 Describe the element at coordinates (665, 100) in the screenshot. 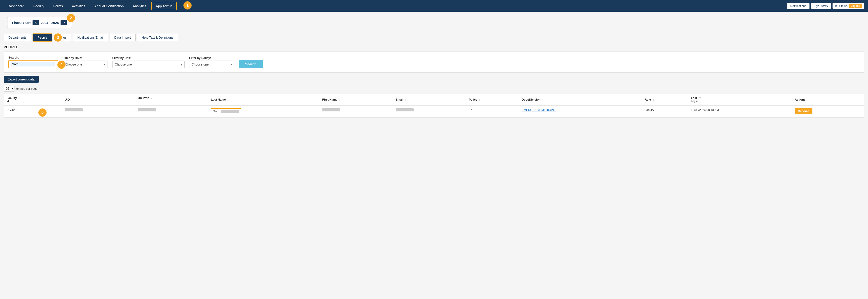

I see `col-role: Role ↕` at that location.